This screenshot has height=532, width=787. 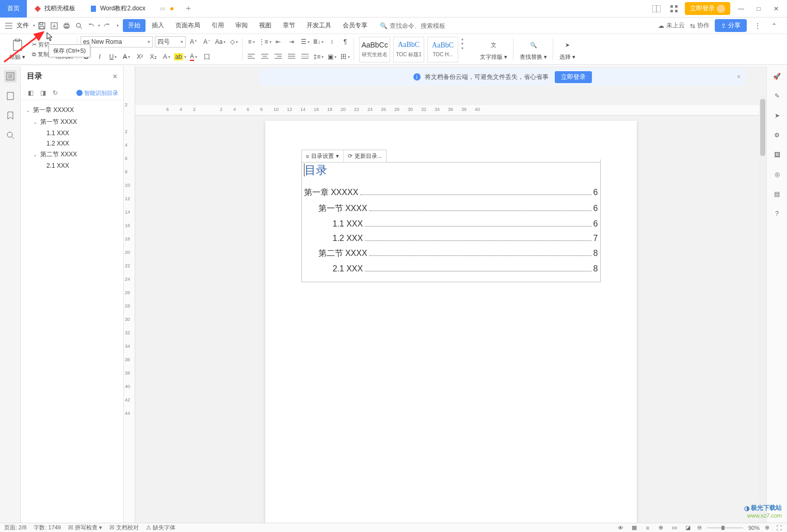 What do you see at coordinates (42, 26) in the screenshot?
I see `save-button` at bounding box center [42, 26].